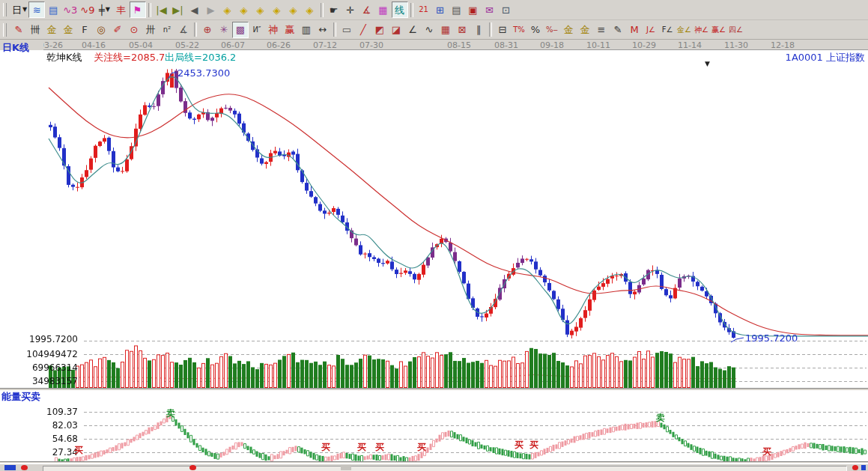 The image size is (868, 471). I want to click on print-button: ⊡, so click(506, 10).